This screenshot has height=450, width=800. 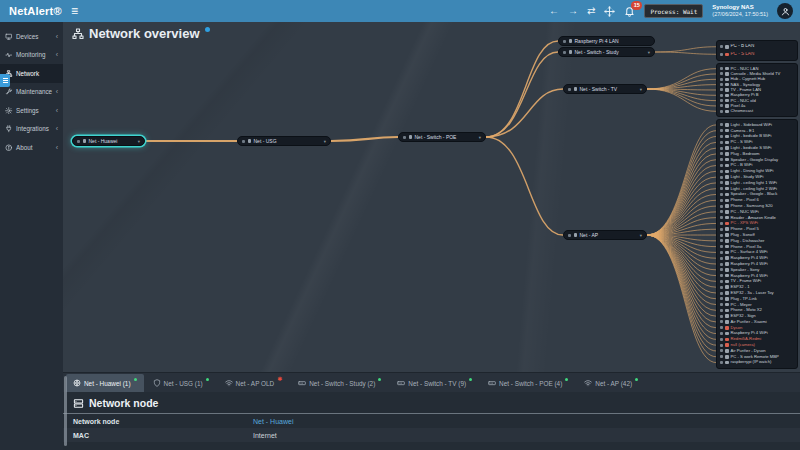 I want to click on device-row: null (camera), so click(x=757, y=345).